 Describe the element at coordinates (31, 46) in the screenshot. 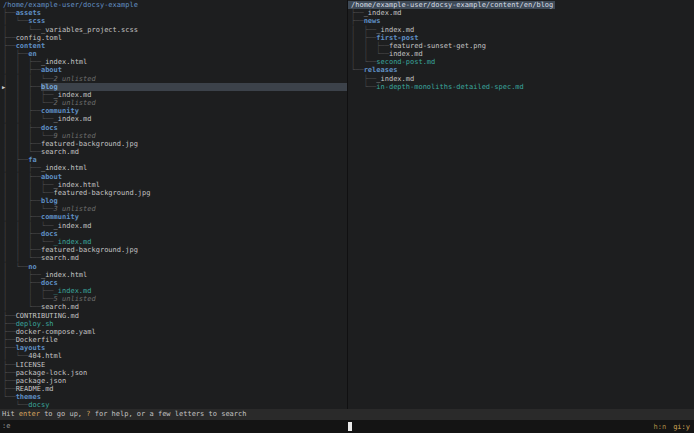

I see `node-name: content` at that location.